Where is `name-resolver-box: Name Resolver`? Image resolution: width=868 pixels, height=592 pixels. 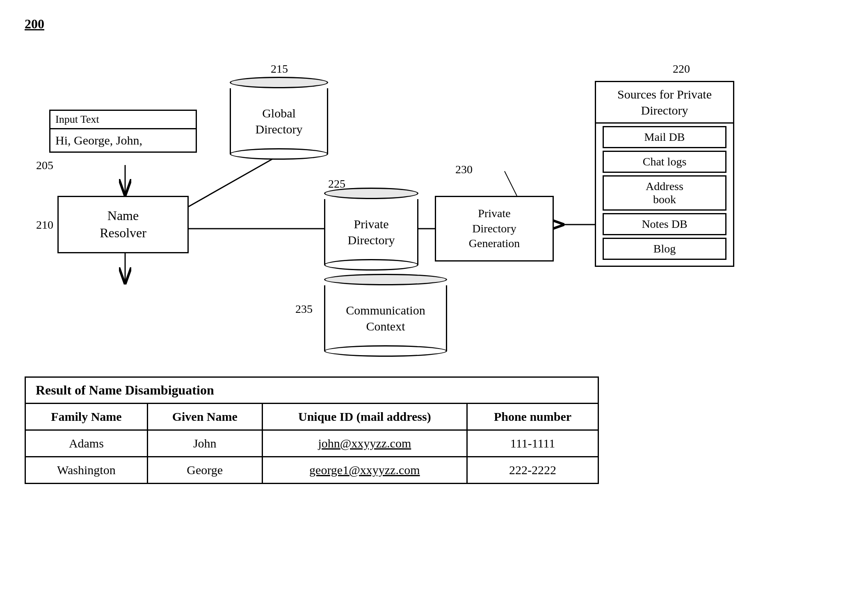
name-resolver-box: Name Resolver is located at coordinates (123, 225).